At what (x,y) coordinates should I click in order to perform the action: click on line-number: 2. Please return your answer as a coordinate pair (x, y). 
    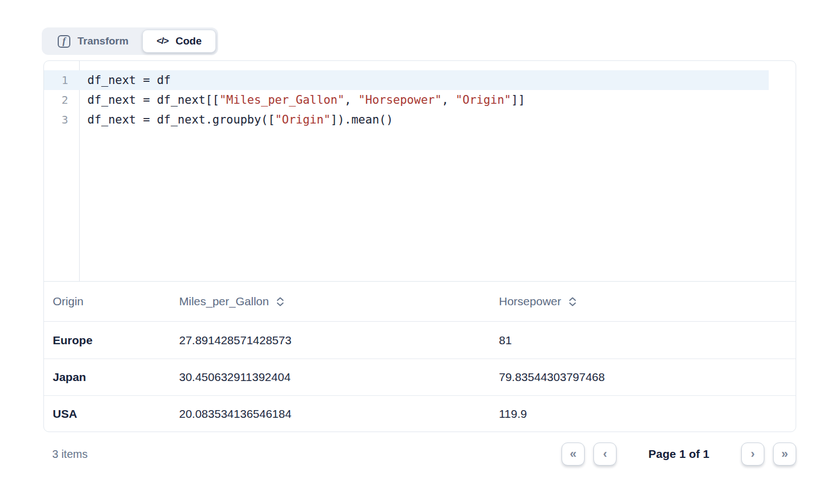
    Looking at the image, I should click on (62, 100).